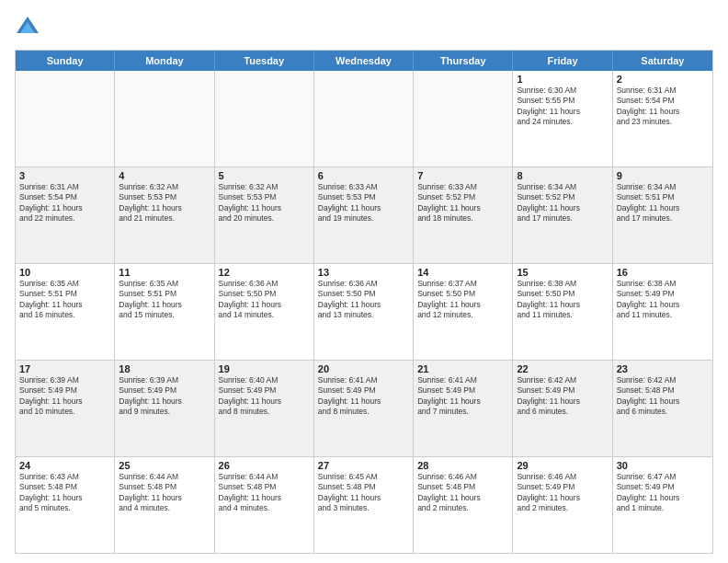 Image resolution: width=728 pixels, height=563 pixels. What do you see at coordinates (663, 119) in the screenshot?
I see `cal-cell: 2Sunrise: 6:31 AM Sunset: 5:54 PM Daylig…` at bounding box center [663, 119].